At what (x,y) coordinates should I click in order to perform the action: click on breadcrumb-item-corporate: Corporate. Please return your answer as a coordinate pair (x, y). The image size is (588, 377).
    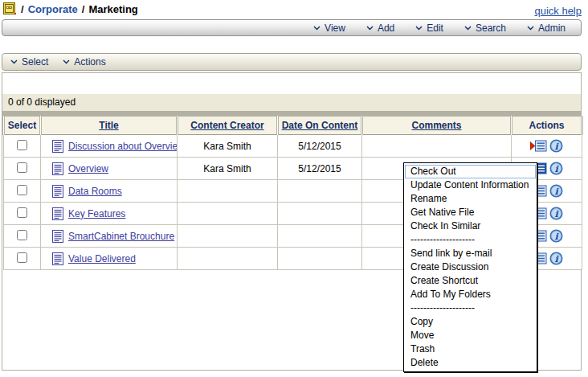
    Looking at the image, I should click on (53, 10).